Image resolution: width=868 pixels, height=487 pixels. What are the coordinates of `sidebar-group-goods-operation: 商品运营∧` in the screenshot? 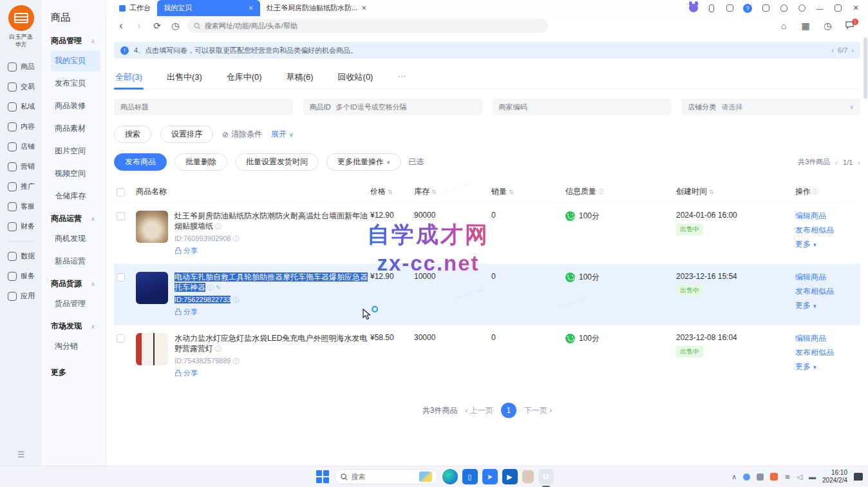 It's located at (79, 219).